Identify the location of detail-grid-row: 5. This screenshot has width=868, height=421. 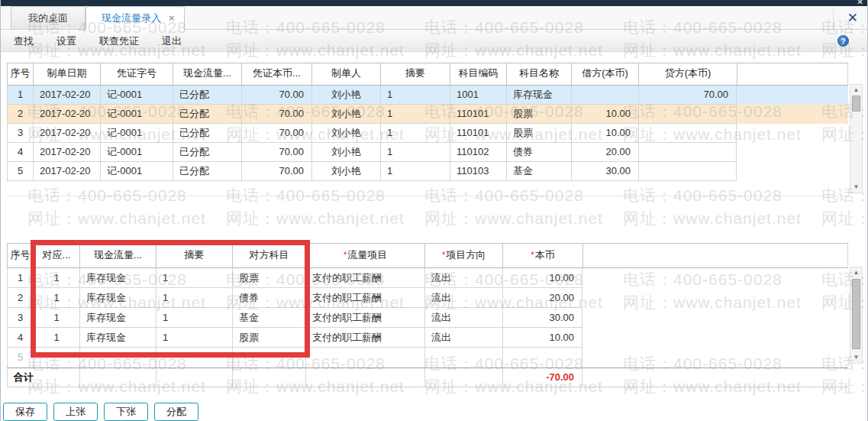
(428, 358).